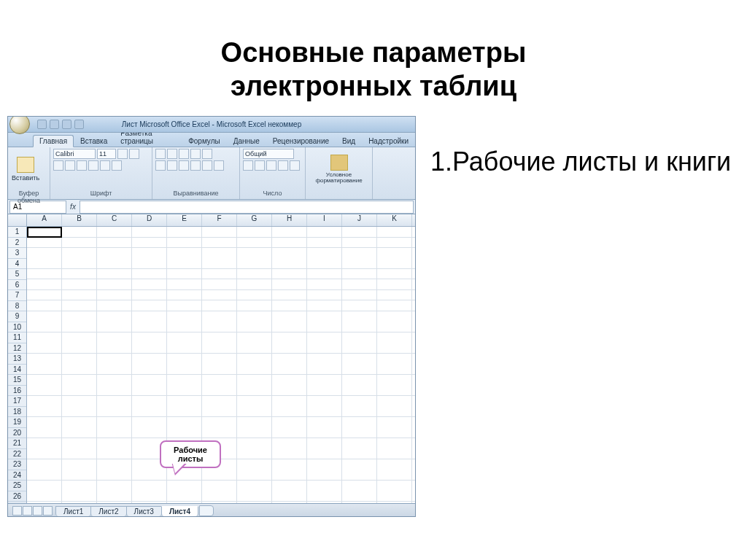  What do you see at coordinates (18, 338) in the screenshot?
I see `row-header-11: 11` at bounding box center [18, 338].